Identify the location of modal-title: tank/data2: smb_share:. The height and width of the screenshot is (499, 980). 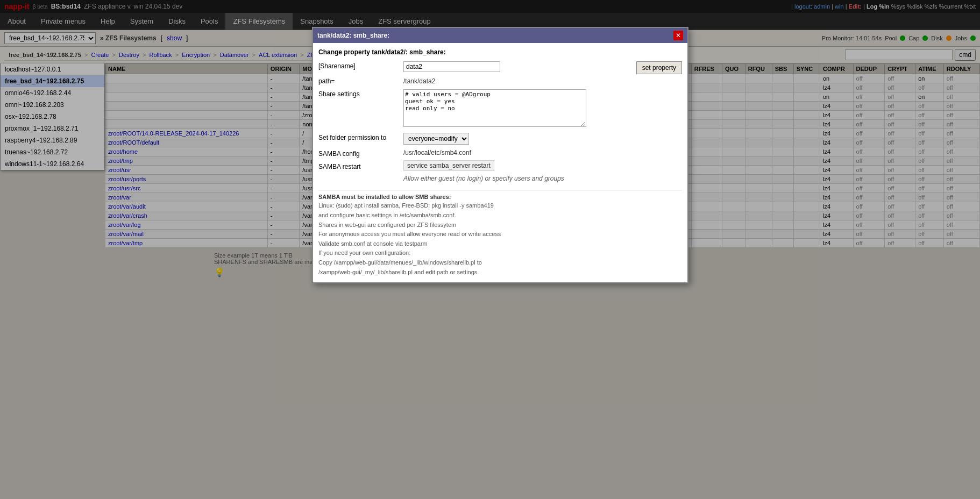
(353, 35).